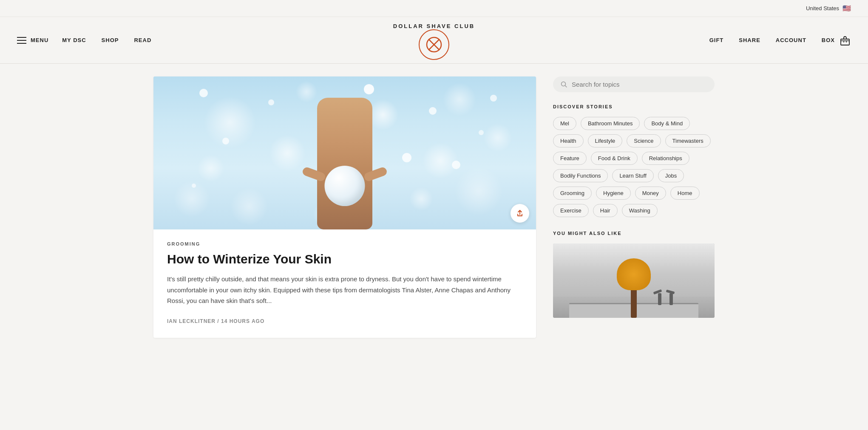 The image size is (868, 430). Describe the element at coordinates (634, 167) in the screenshot. I see `tags-container: MelBathroom MinutesBody & MindHealthLife…` at that location.